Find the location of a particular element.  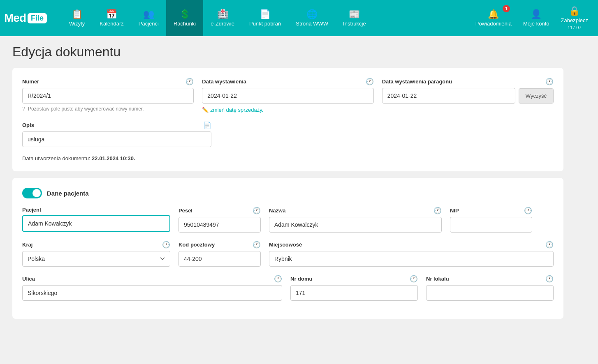

nav-label-powiadomienia: Powiadomienia is located at coordinates (494, 24).